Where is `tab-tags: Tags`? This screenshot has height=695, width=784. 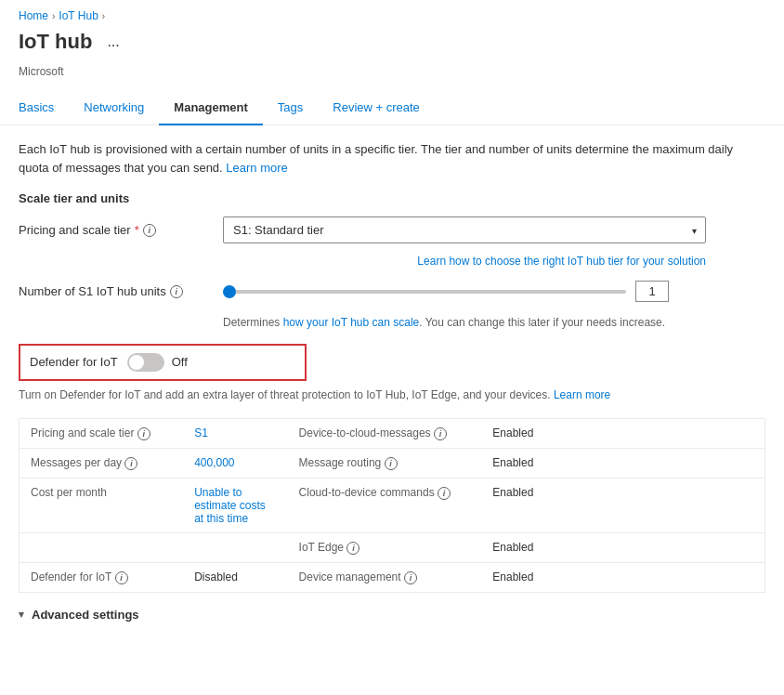 tab-tags: Tags is located at coordinates (290, 108).